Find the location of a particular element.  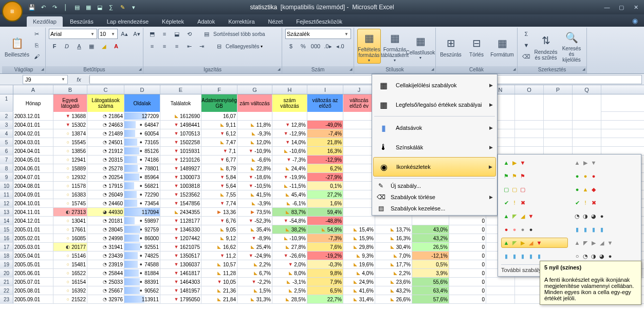

header-cell: szám változás is located at coordinates (290, 103).